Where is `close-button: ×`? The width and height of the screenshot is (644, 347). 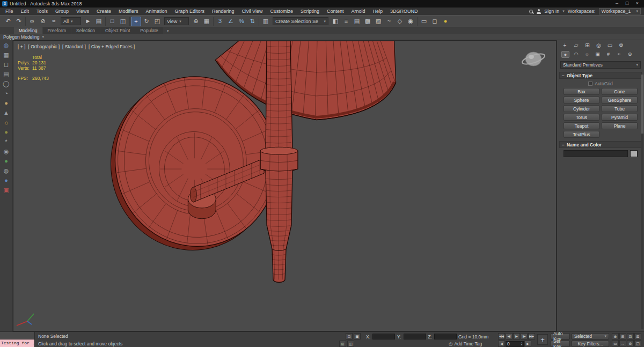 close-button: × is located at coordinates (638, 4).